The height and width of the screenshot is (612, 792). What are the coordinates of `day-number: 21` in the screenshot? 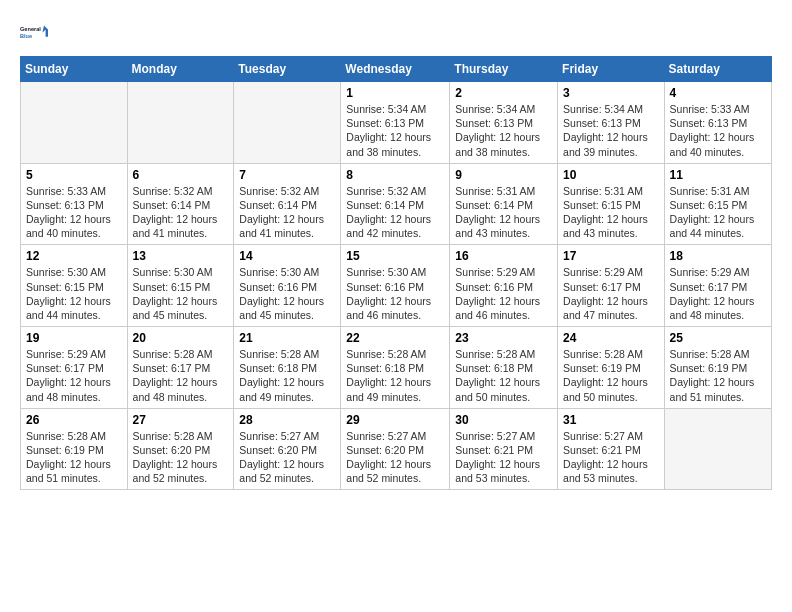 It's located at (287, 338).